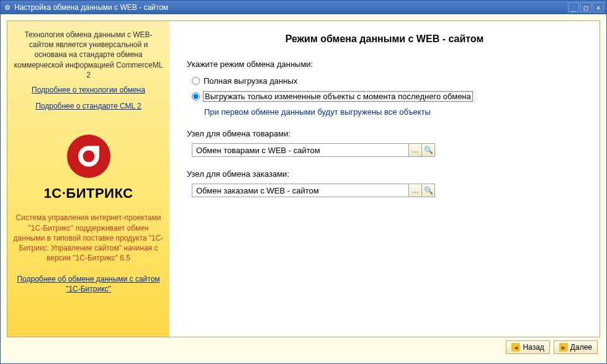 The image size is (607, 364). Describe the element at coordinates (415, 150) in the screenshot. I see `goods-browse-button: …` at that location.